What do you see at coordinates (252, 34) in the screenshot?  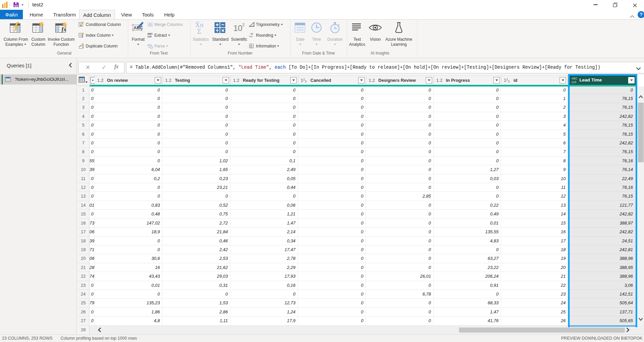 I see `svg-text: .00` at bounding box center [252, 34].